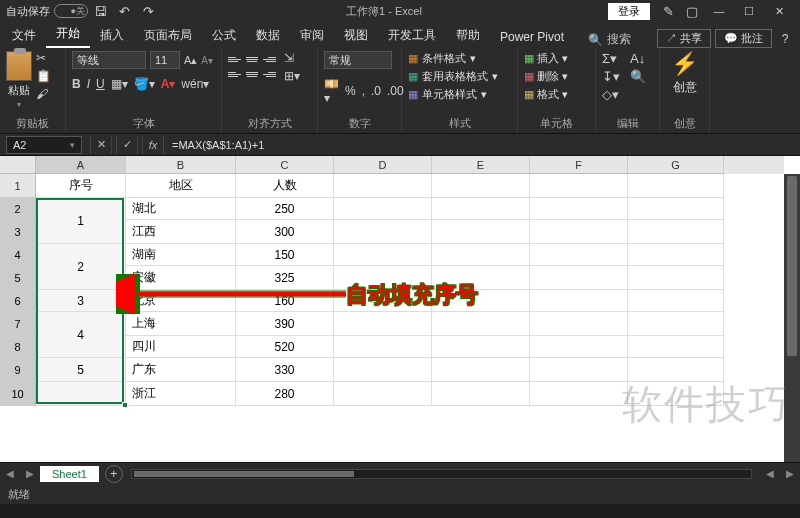 The image size is (800, 518). Describe the element at coordinates (638, 58) in the screenshot. I see `sort-filter-icon: A↓` at that location.